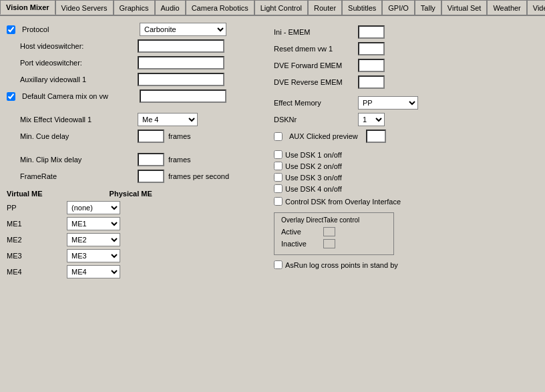 Image resolution: width=545 pixels, height=392 pixels. Describe the element at coordinates (362, 7) in the screenshot. I see `tab-subtitles: Subtitles` at that location.